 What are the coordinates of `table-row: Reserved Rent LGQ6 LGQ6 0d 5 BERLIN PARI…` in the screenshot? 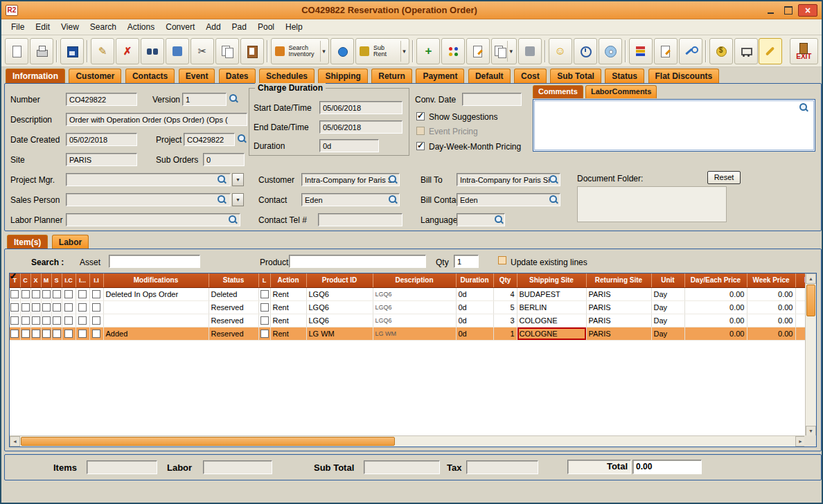 It's located at (407, 307).